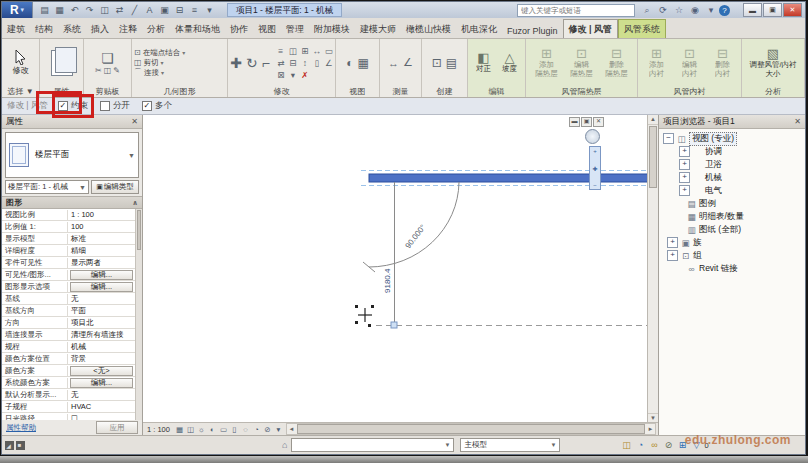  I want to click on array-icon: ⊞, so click(305, 51).